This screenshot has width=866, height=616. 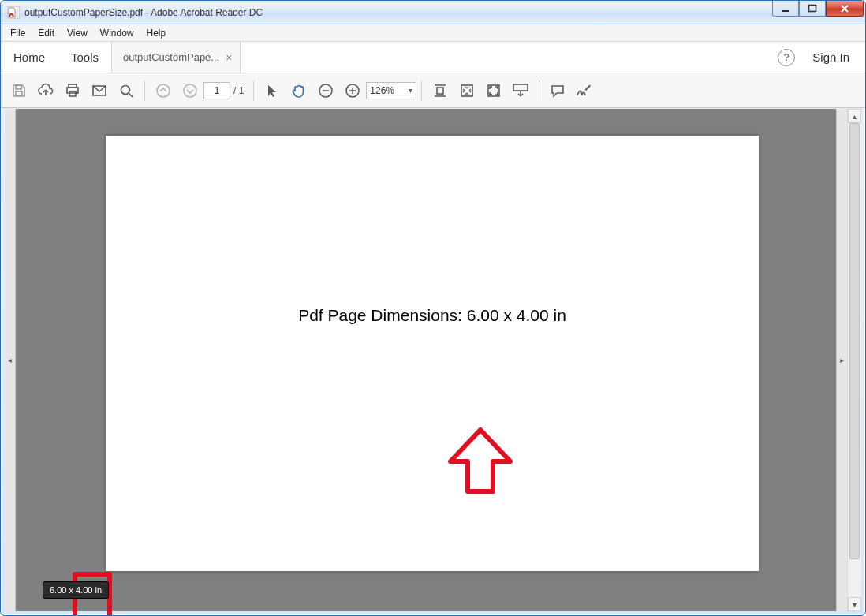 What do you see at coordinates (156, 33) in the screenshot?
I see `menu-help: Help` at bounding box center [156, 33].